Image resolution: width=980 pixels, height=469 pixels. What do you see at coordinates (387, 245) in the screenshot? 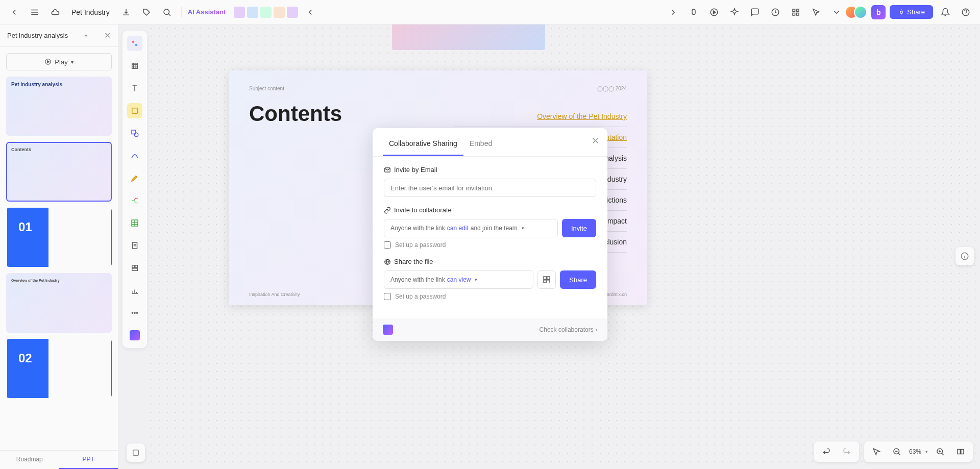
I see `invite-password-checkbox` at bounding box center [387, 245].